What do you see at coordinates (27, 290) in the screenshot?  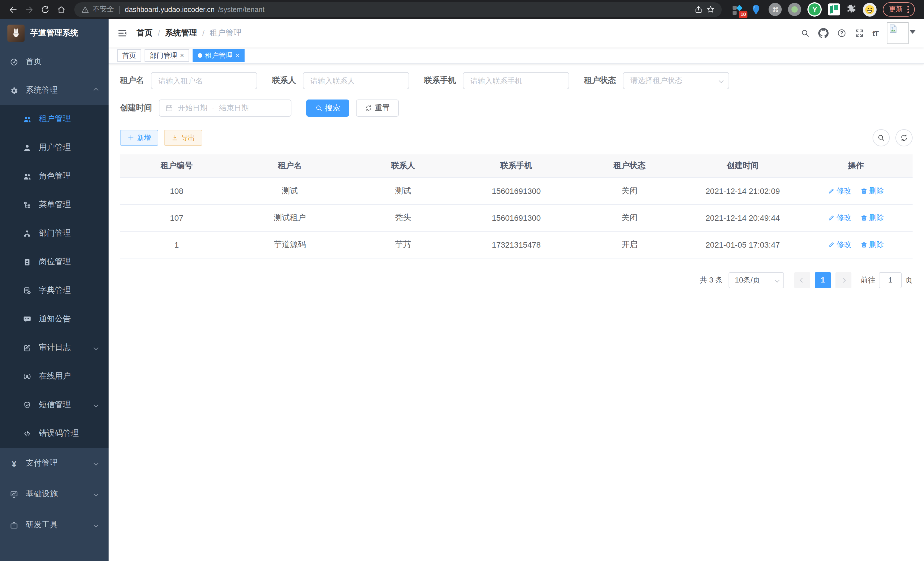 I see `dictionary-icon` at bounding box center [27, 290].